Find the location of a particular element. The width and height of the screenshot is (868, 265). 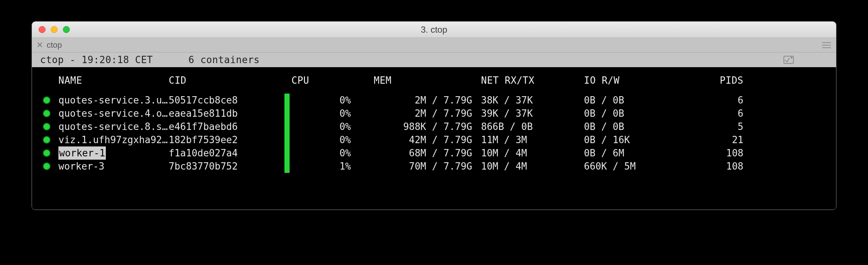

table-row: viz.1.ufh97zgxha92pc0…182bf7539ee20%42M … is located at coordinates (434, 140).